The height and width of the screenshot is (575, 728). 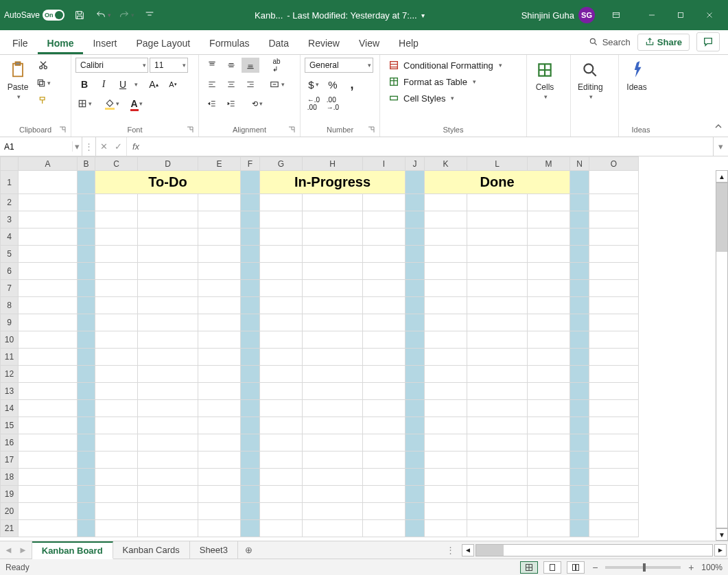 I want to click on cell-K11, so click(x=446, y=357).